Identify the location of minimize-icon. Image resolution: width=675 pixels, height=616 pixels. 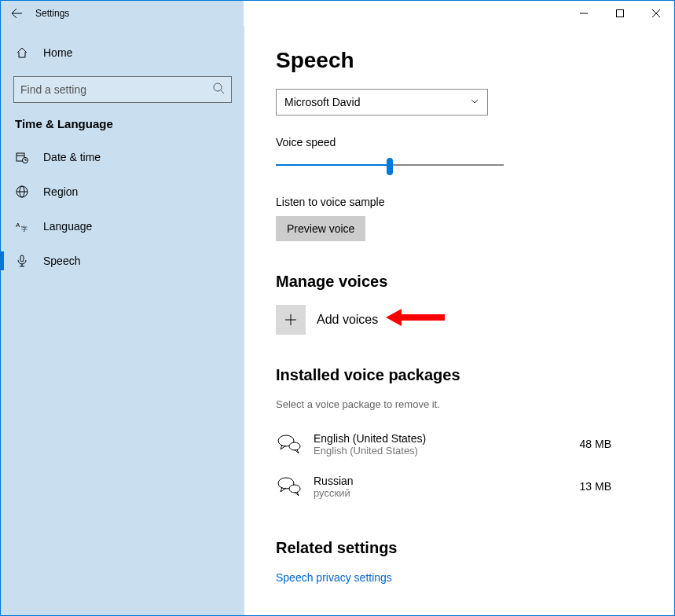
(584, 13).